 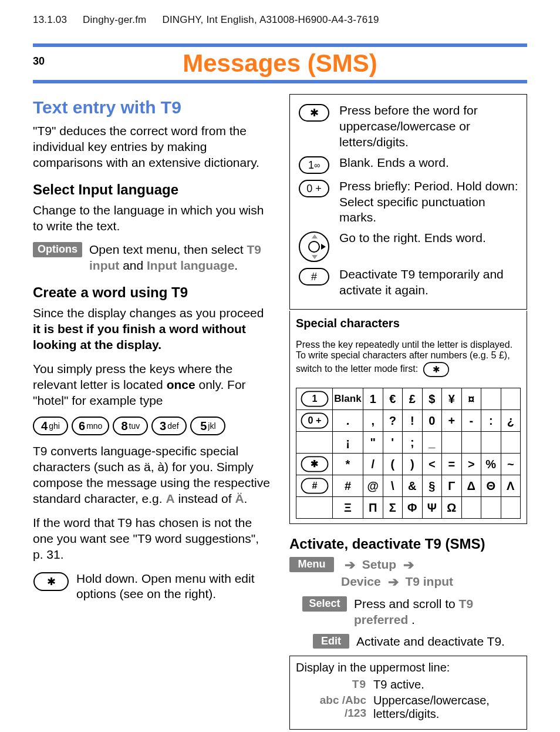 What do you see at coordinates (151, 147) in the screenshot?
I see `intro-paragraph: "T9" deduces the correct word from the i…` at bounding box center [151, 147].